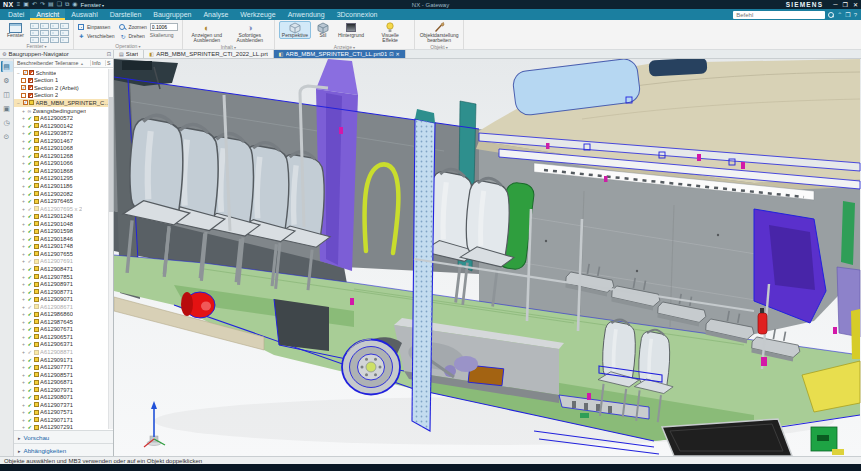  Describe the element at coordinates (306, 14) in the screenshot. I see `ribbon-tab: Anwendung` at that location.